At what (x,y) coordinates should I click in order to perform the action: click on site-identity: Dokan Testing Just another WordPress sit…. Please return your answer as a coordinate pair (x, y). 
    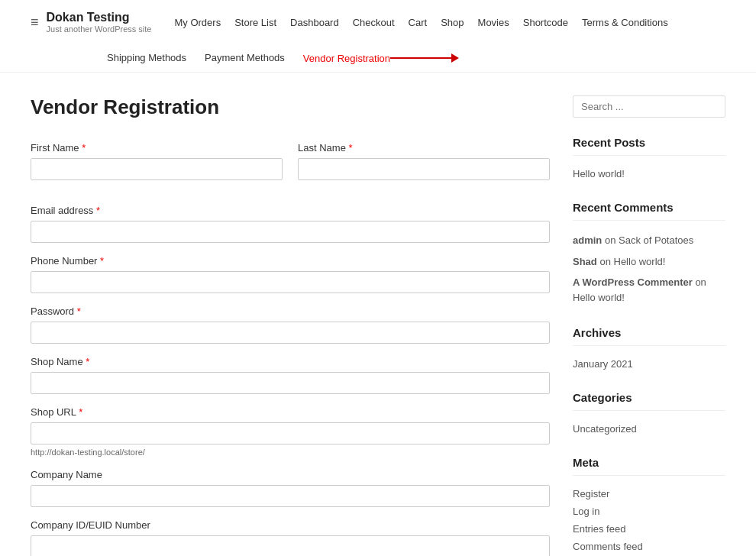
    Looking at the image, I should click on (99, 22).